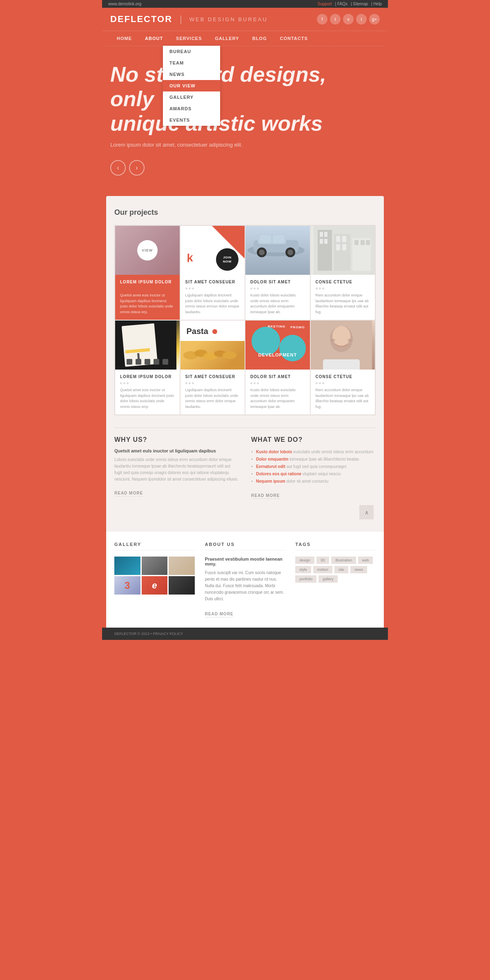 This screenshot has height=980, width=490. What do you see at coordinates (265, 496) in the screenshot?
I see `what-we-do-read-more: READ MORE` at bounding box center [265, 496].